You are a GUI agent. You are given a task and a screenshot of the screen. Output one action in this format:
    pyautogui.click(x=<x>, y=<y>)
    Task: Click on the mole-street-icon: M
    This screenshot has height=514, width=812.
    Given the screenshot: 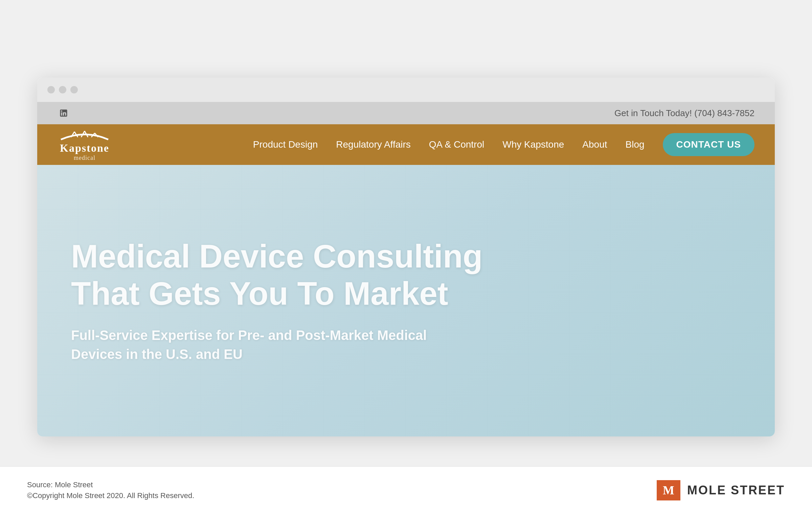 What is the action you would take?
    pyautogui.click(x=669, y=490)
    